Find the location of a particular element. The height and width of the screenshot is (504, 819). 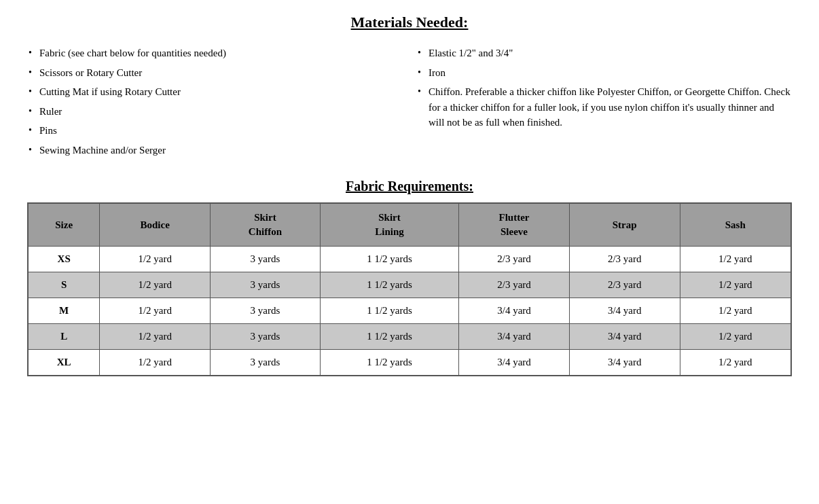

materials-list-right: Elastic 1/2" and 3/4"IronChiffon. Prefer… is located at coordinates (604, 88).